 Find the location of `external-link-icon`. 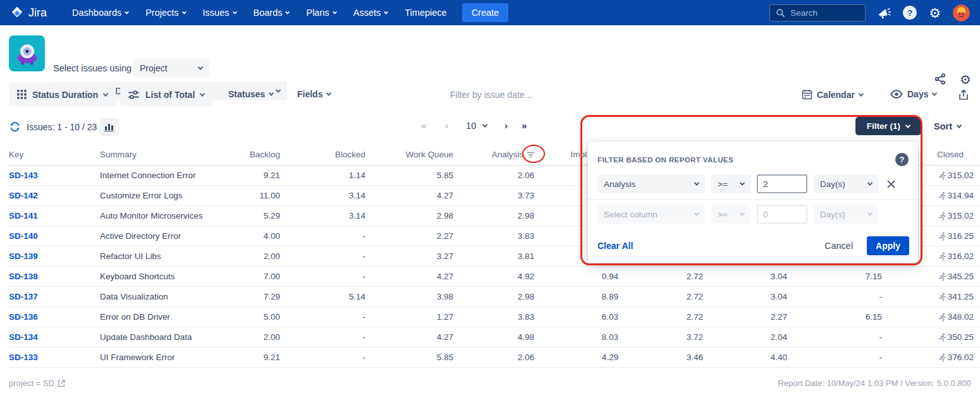

external-link-icon is located at coordinates (61, 384).